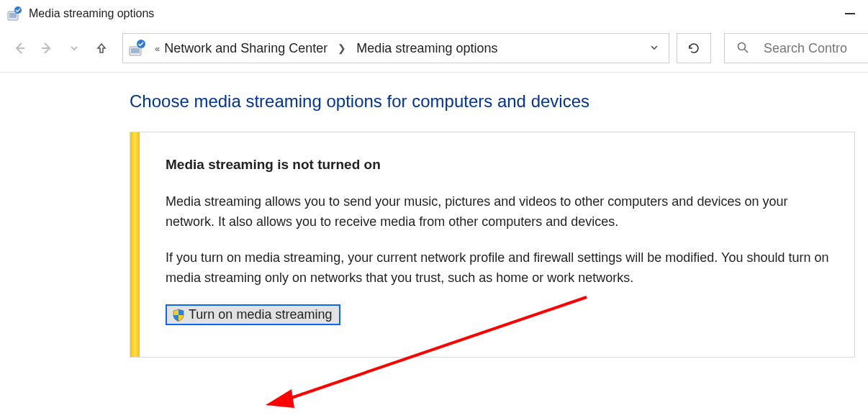 Image resolution: width=868 pixels, height=418 pixels. What do you see at coordinates (743, 49) in the screenshot?
I see `search-icon` at bounding box center [743, 49].